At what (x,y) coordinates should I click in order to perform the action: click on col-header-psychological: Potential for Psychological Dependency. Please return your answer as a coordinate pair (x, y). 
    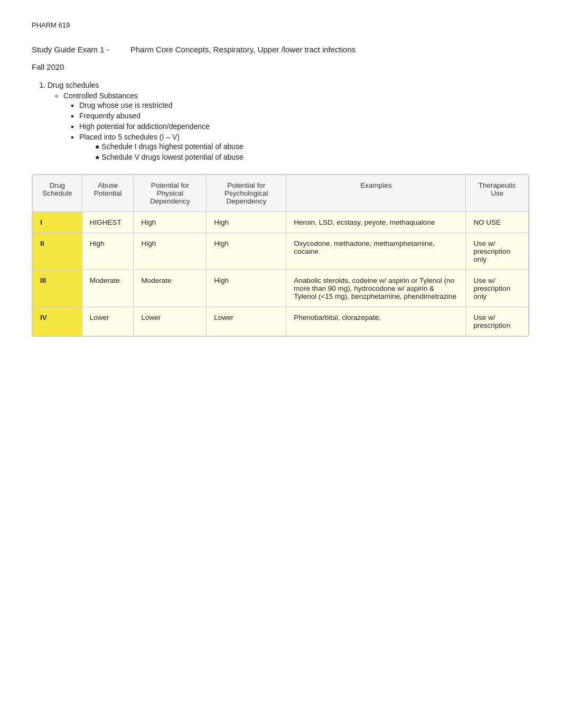
    Looking at the image, I should click on (246, 193).